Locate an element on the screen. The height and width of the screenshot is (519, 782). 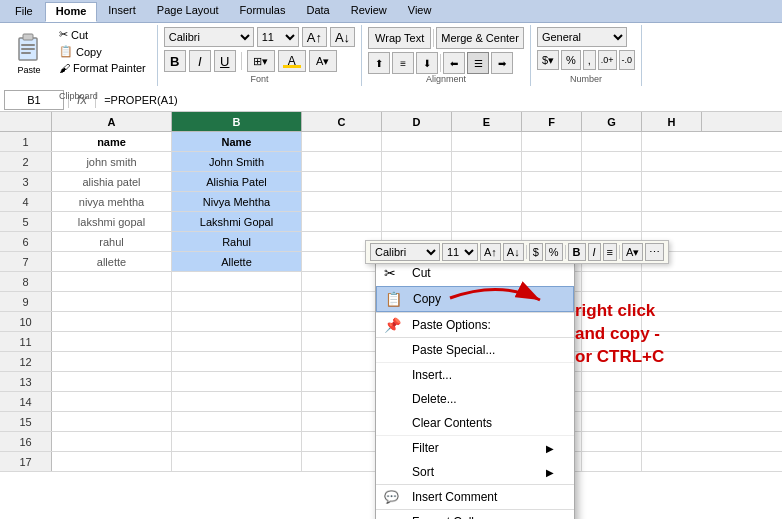
cell-f1 is located at coordinates (552, 142).